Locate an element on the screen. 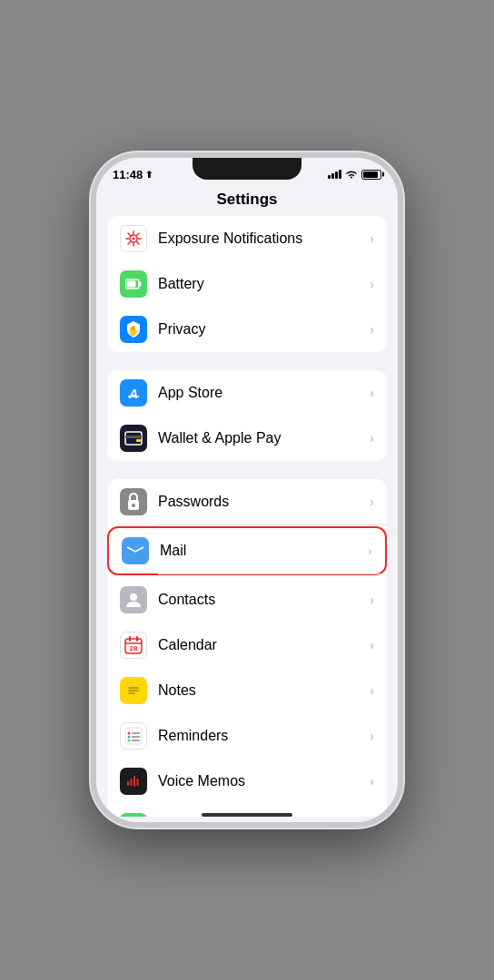 This screenshot has height=980, width=494. settings-item-voice-memos: Voice Memos › is located at coordinates (247, 781).